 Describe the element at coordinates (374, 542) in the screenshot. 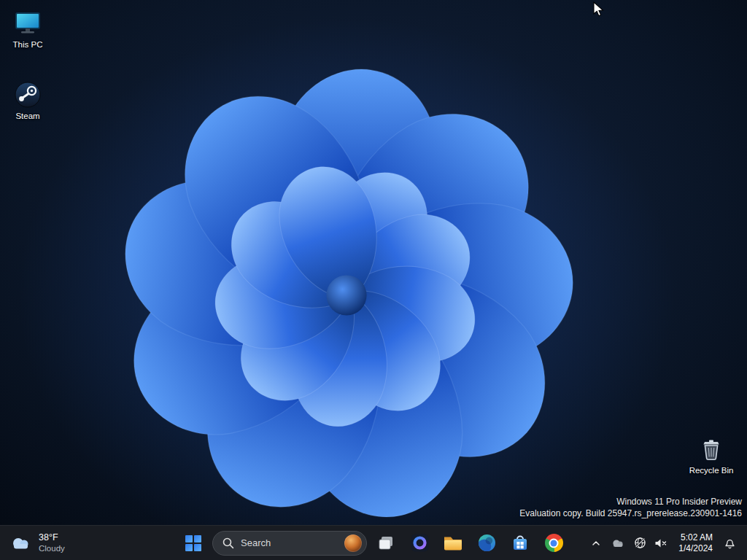

I see `taskbar-center: Search` at that location.